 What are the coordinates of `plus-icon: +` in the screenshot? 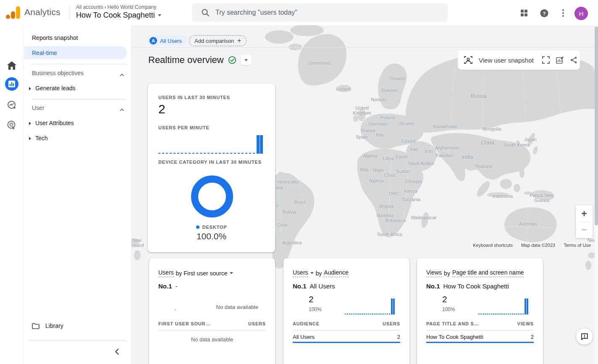 It's located at (239, 41).